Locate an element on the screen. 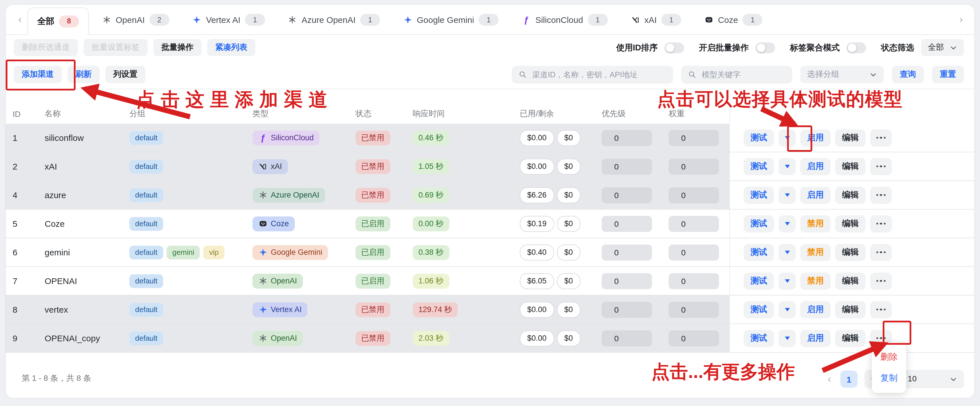 This screenshot has height=406, width=980. group-select: 选择分组 is located at coordinates (842, 75).